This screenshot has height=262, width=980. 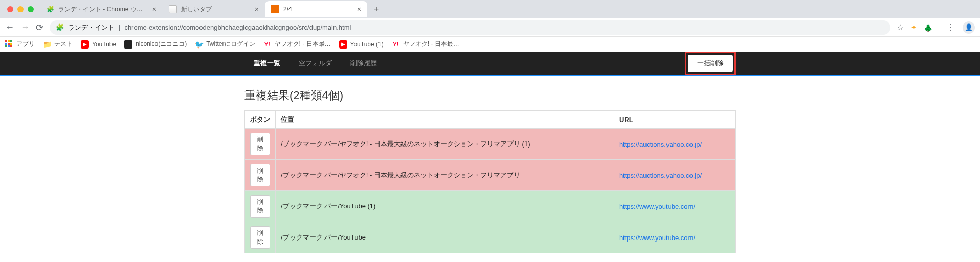 What do you see at coordinates (490, 9) in the screenshot?
I see `tab-strip: 🧩 ランデ・イント - Chrome ウェブ × 新しいタブ × 2/4 × +` at bounding box center [490, 9].